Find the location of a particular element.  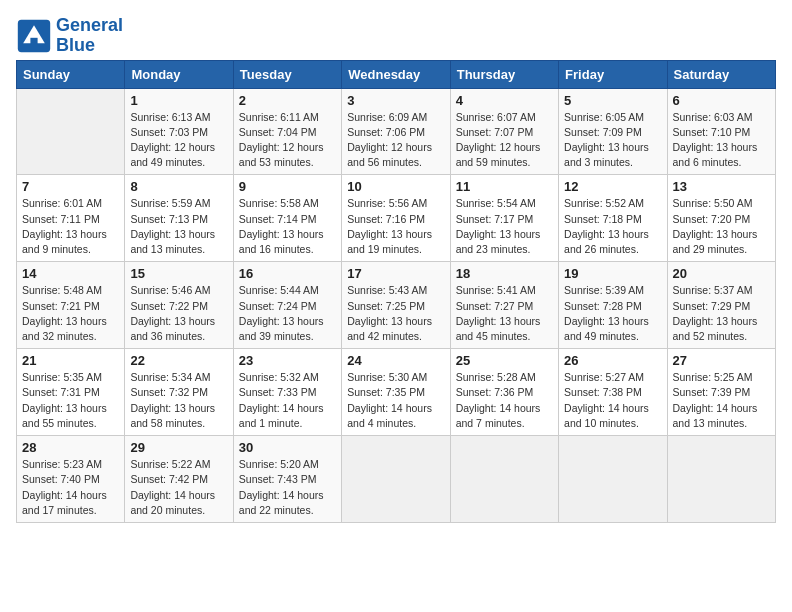

day-number: 21 is located at coordinates (70, 360).